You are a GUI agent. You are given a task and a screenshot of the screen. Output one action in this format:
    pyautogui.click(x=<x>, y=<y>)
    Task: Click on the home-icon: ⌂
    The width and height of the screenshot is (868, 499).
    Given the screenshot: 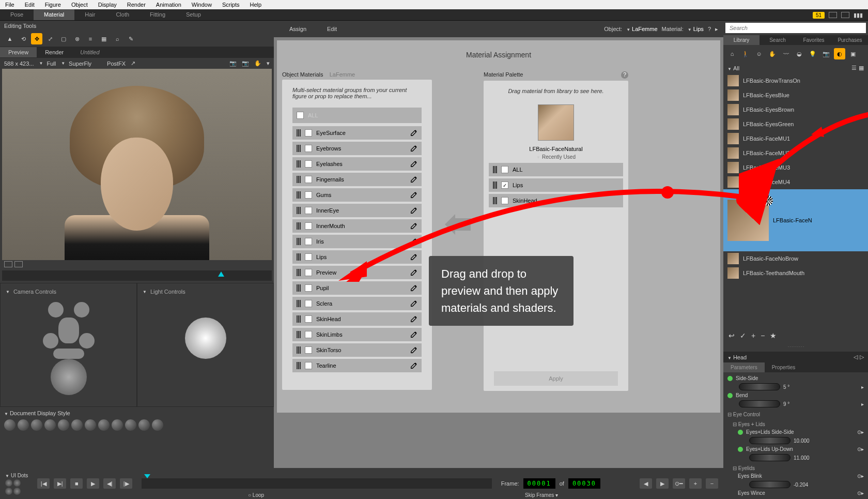 What is the action you would take?
    pyautogui.click(x=732, y=54)
    